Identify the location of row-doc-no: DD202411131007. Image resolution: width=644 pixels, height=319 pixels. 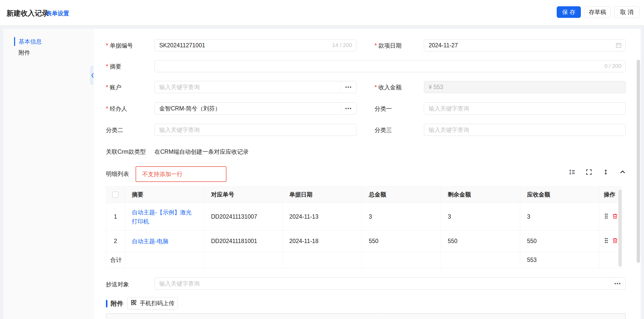
(244, 217).